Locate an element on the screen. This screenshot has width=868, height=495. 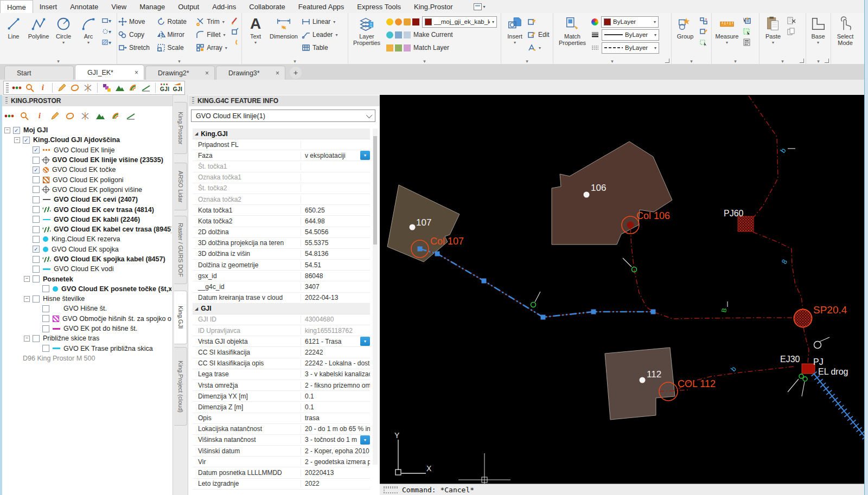
property-value: 3 - v kabelski kanalizaciji▼ is located at coordinates (335, 374).